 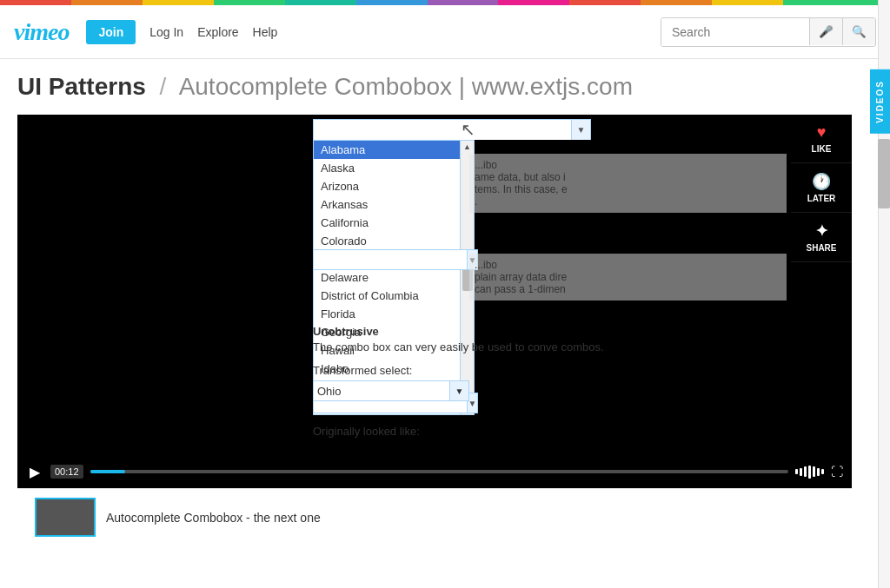 I want to click on list-item: Alabama, so click(x=387, y=149).